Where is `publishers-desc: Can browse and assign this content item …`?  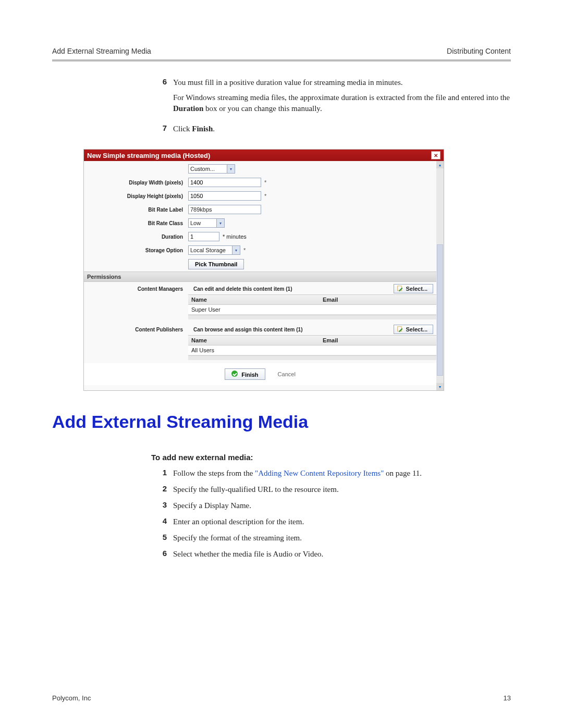 publishers-desc: Can browse and assign this content item … is located at coordinates (293, 329).